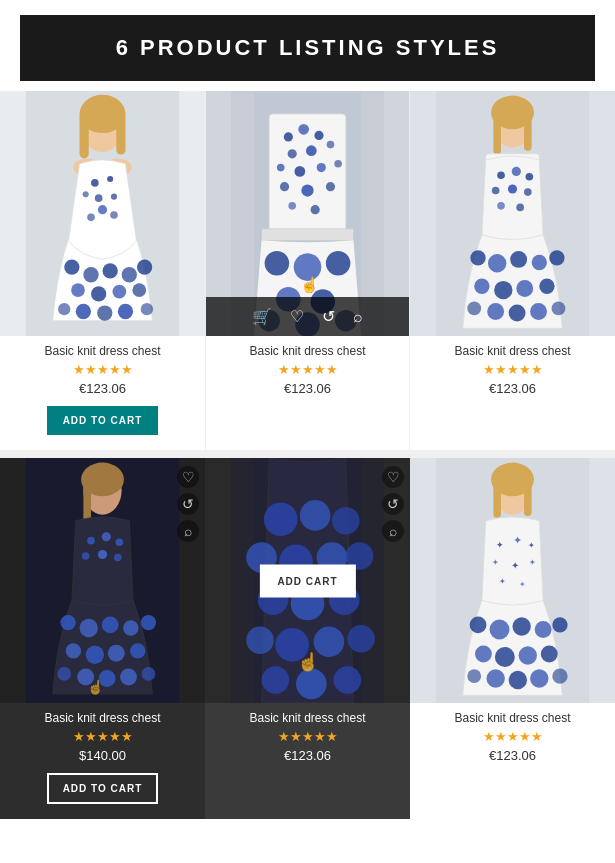  Describe the element at coordinates (308, 270) in the screenshot. I see `product-card-2: ☝ 🛒 ♡ ↺ ⌕ Basic knit dress chest ★★★★★ €…` at that location.